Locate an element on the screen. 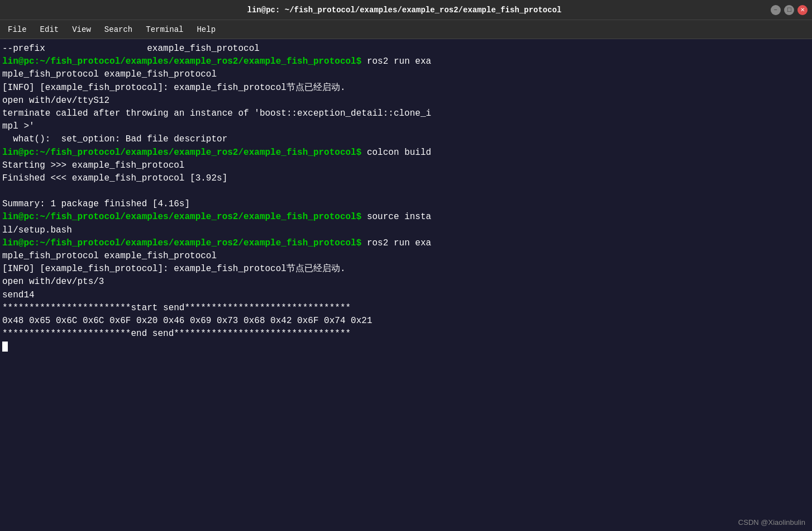  minimize-button: − is located at coordinates (776, 10).